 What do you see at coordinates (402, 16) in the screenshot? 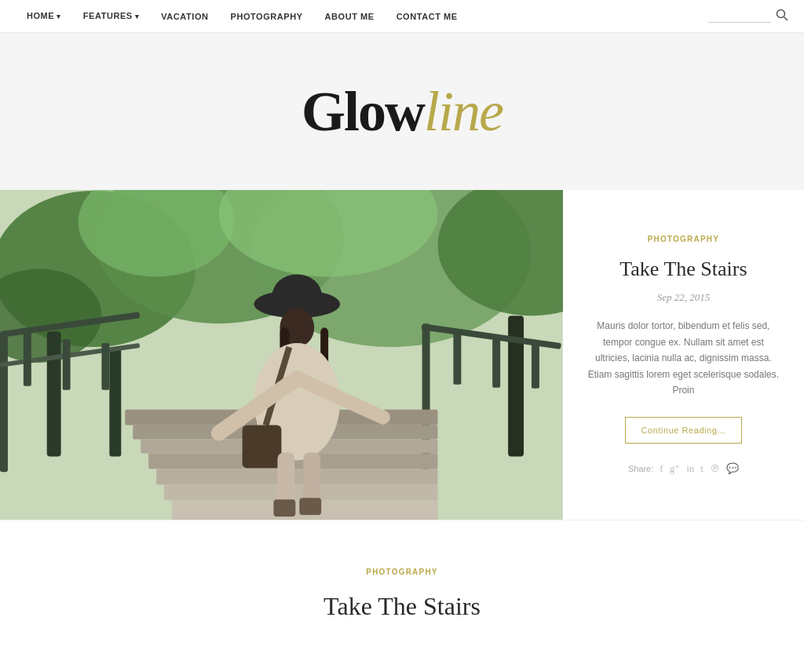
I see `main-nav: HOME FEATURES VACATION PHOTOGRAPHY ABOUT…` at bounding box center [402, 16].